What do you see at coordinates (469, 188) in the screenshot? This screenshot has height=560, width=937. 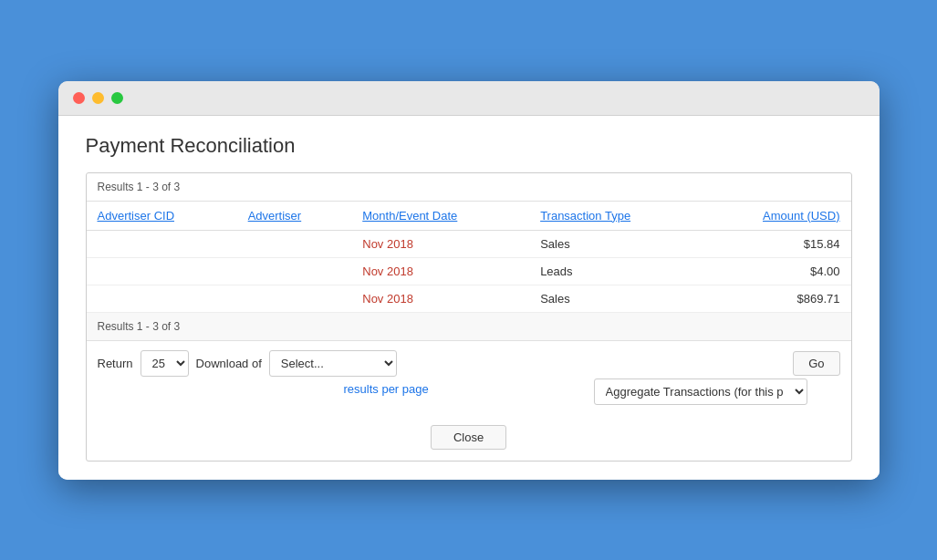 I see `results-header-top: Results 1 - 3 of 3` at bounding box center [469, 188].